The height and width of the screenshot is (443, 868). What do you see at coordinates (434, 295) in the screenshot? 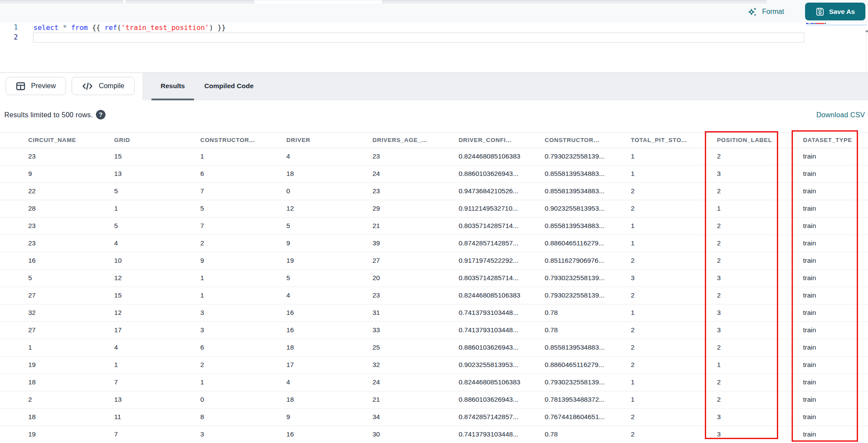
I see `table-row: 271514230.8244680851063830.7930232558139…` at bounding box center [434, 295].